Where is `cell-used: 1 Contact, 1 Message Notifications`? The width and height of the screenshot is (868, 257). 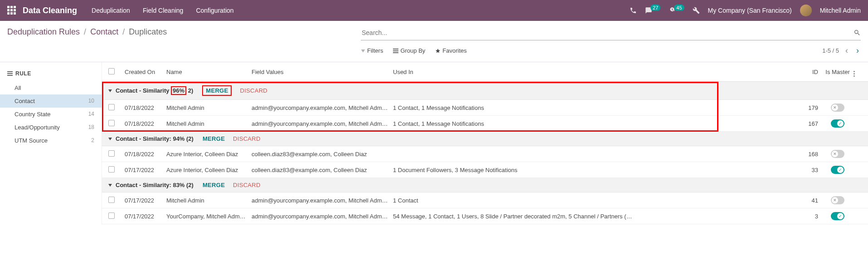 cell-used: 1 Contact, 1 Message Notifications is located at coordinates (597, 124).